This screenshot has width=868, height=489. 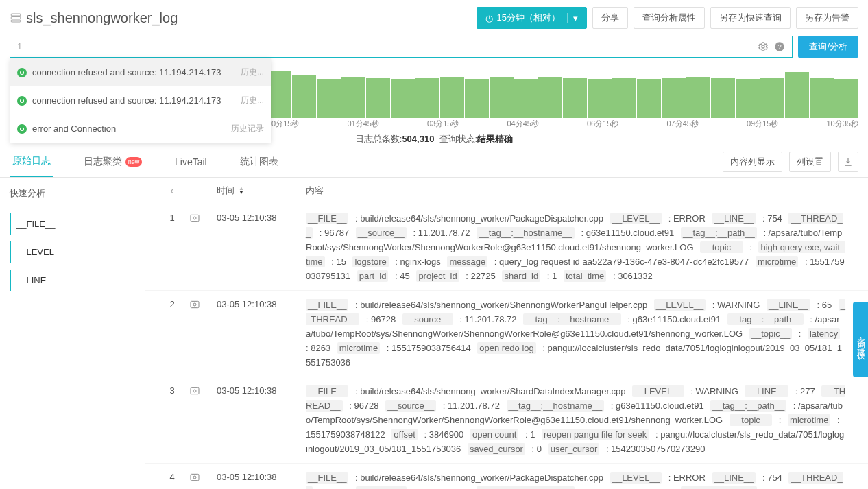 I want to click on col-time: 时间 ▲▼, so click(x=261, y=191).